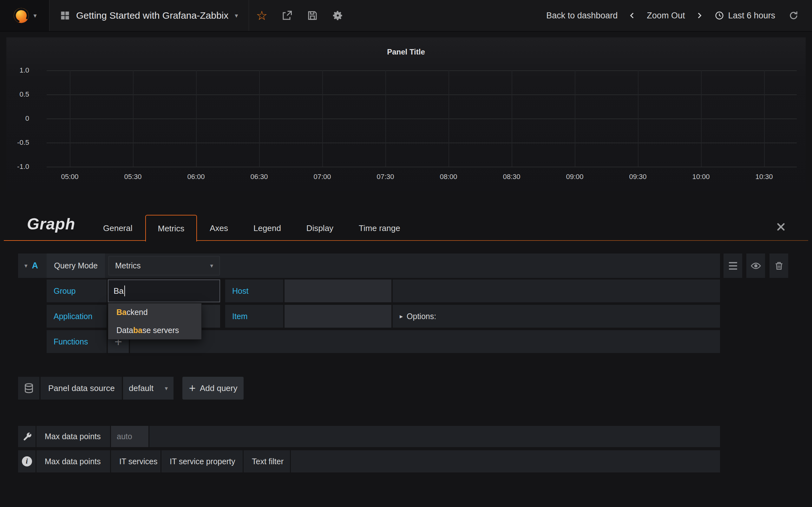 This screenshot has height=507, width=812. I want to click on chevron-right-icon, so click(699, 15).